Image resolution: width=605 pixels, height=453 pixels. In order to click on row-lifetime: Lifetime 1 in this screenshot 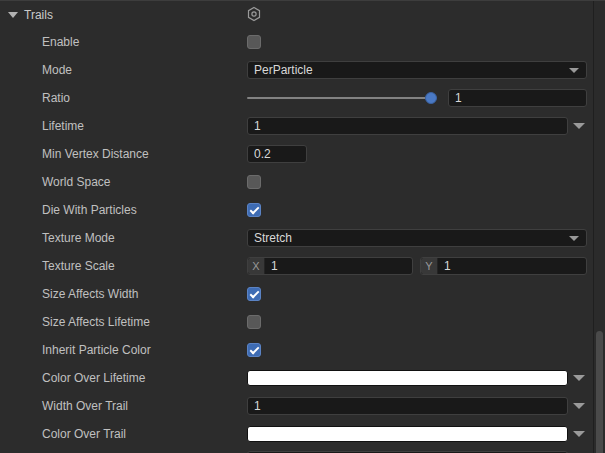, I will do `click(302, 126)`.